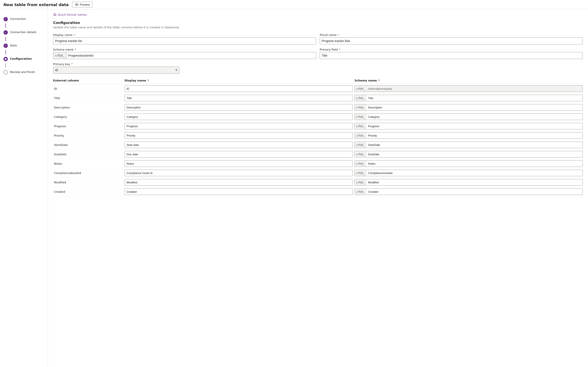  I want to click on sidebar-item-data: Data, so click(24, 46).